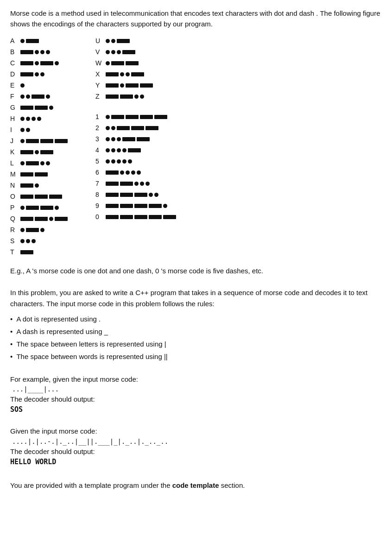 This screenshot has width=392, height=542. Describe the element at coordinates (196, 338) in the screenshot. I see `rules-block: • A dot is represented using .• A dash i…` at that location.